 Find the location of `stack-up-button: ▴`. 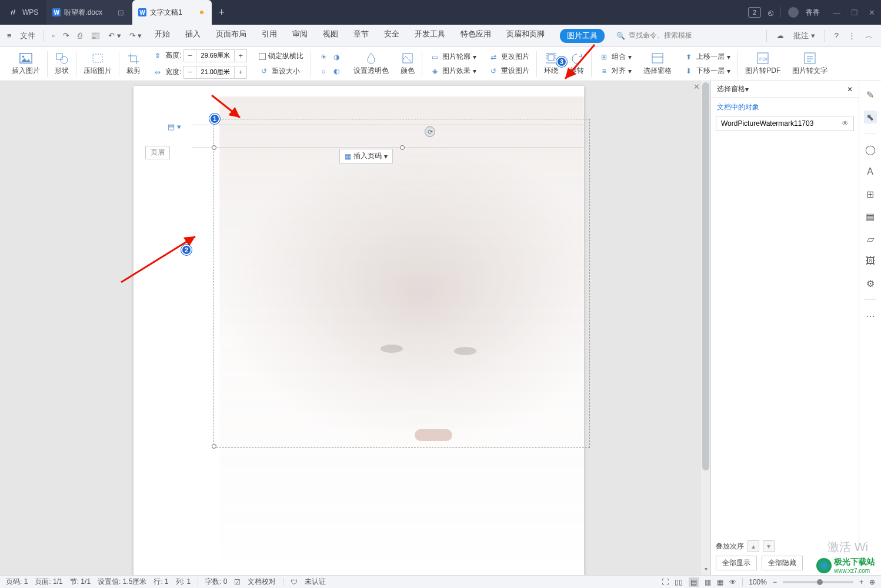

stack-up-button: ▴ is located at coordinates (753, 546).